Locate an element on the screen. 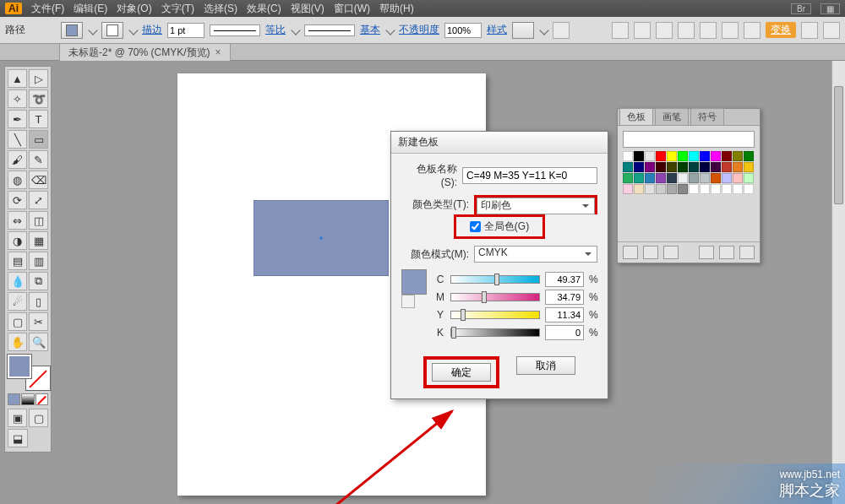 This screenshot has width=845, height=504. swatch-options-icon is located at coordinates (671, 252).